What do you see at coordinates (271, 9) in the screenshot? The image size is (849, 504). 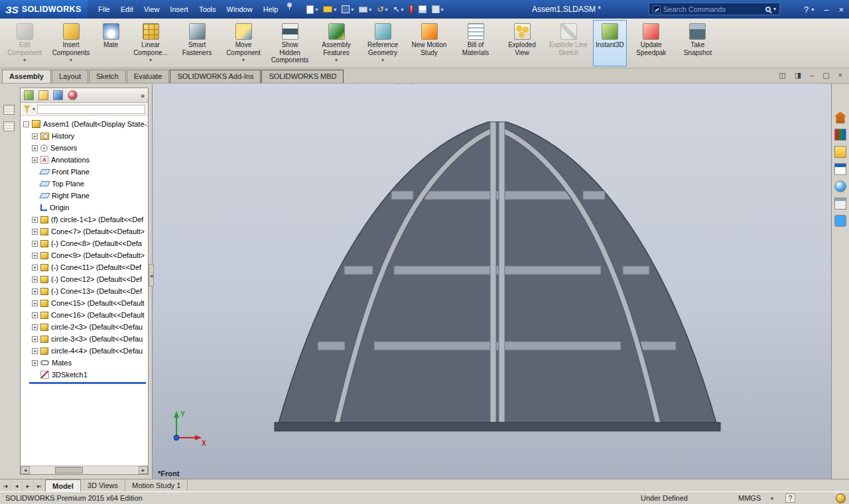 I see `menu-help: Help` at bounding box center [271, 9].